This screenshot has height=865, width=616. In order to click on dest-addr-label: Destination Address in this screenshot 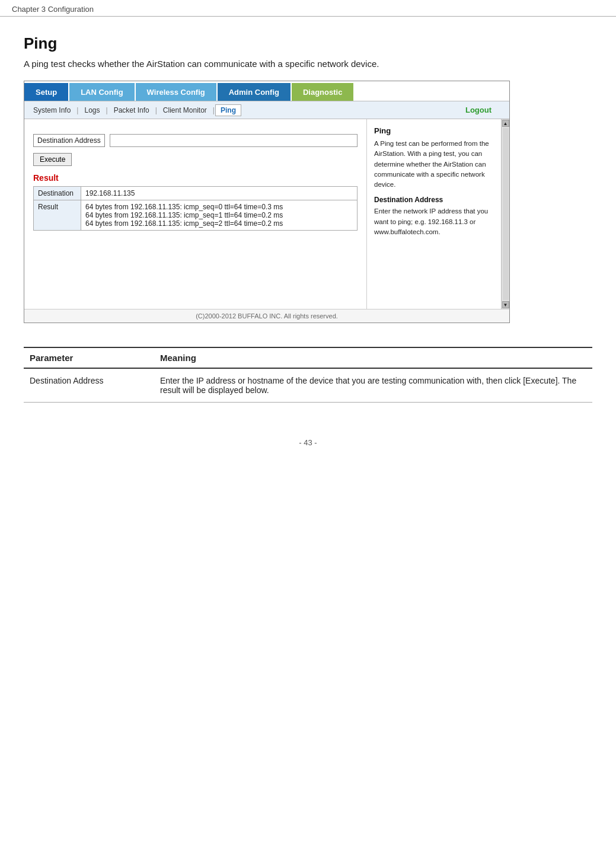, I will do `click(69, 141)`.